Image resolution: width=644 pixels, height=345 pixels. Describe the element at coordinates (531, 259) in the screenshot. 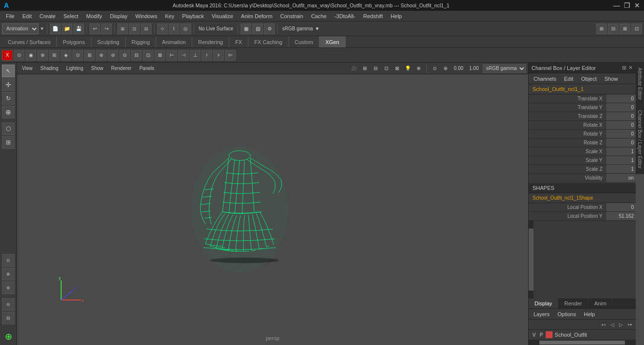

I see `channel-scrollbar` at that location.